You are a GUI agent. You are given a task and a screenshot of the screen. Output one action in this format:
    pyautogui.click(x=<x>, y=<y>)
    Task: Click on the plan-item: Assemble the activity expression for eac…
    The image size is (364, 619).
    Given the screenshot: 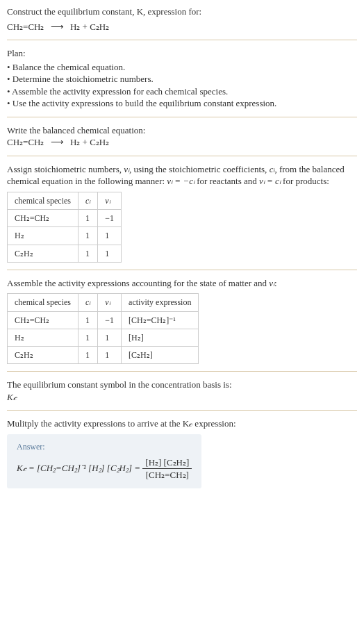 What is the action you would take?
    pyautogui.click(x=182, y=92)
    